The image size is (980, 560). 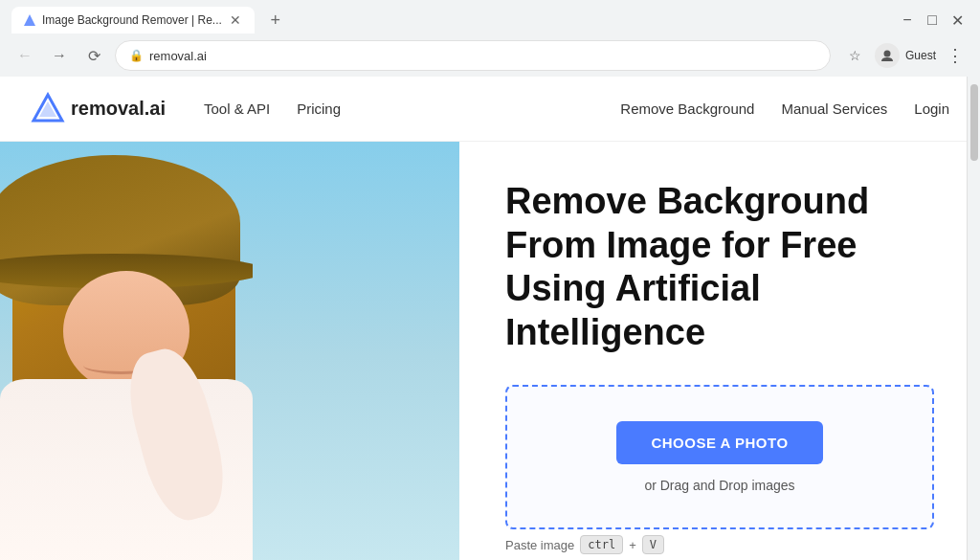 What do you see at coordinates (887, 56) in the screenshot?
I see `profile-button` at bounding box center [887, 56].